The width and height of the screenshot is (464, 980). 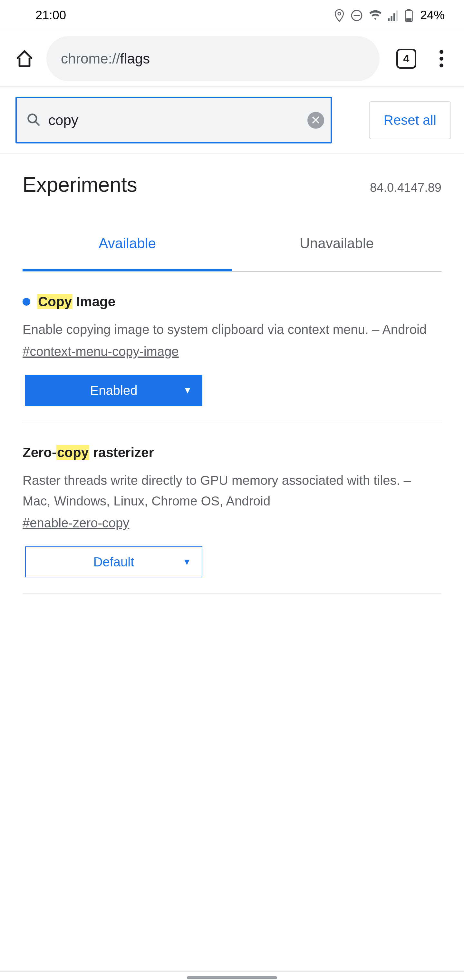 I want to click on bottom-divider, so click(x=232, y=972).